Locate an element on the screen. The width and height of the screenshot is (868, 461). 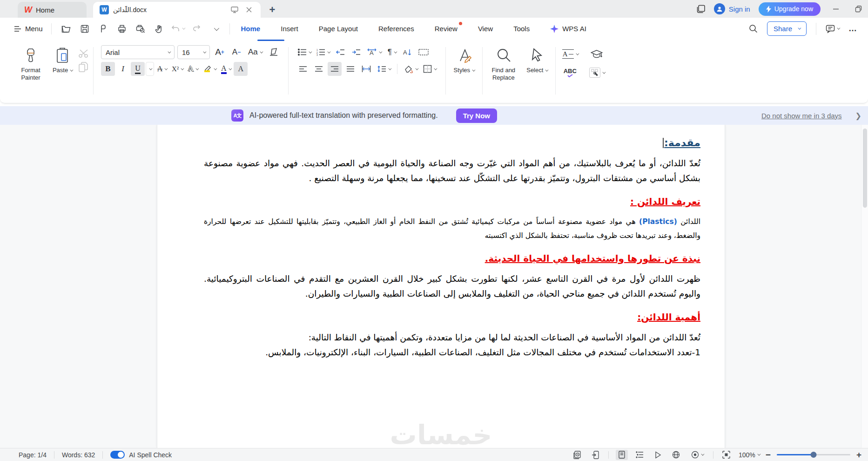
bold-button: B is located at coordinates (108, 69).